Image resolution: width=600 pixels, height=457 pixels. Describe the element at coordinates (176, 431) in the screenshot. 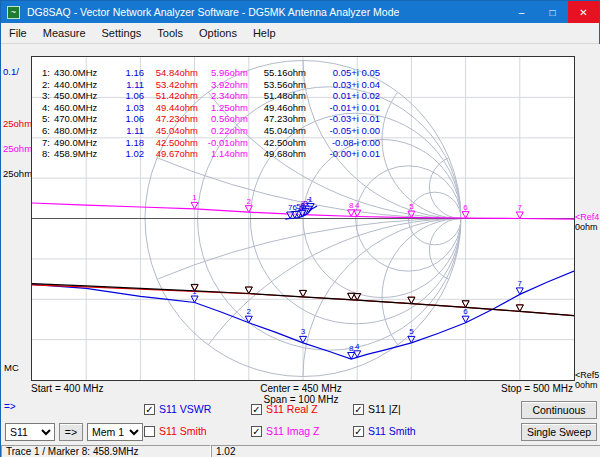

I see `checkbox-s11-smith-red: S11 Smith` at that location.